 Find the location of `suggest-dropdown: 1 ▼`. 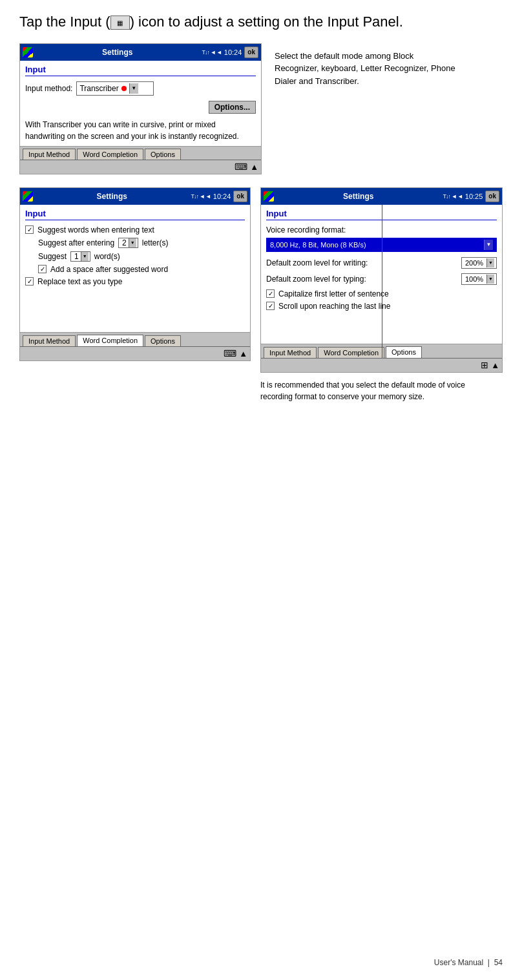

suggest-dropdown: 1 ▼ is located at coordinates (80, 256).